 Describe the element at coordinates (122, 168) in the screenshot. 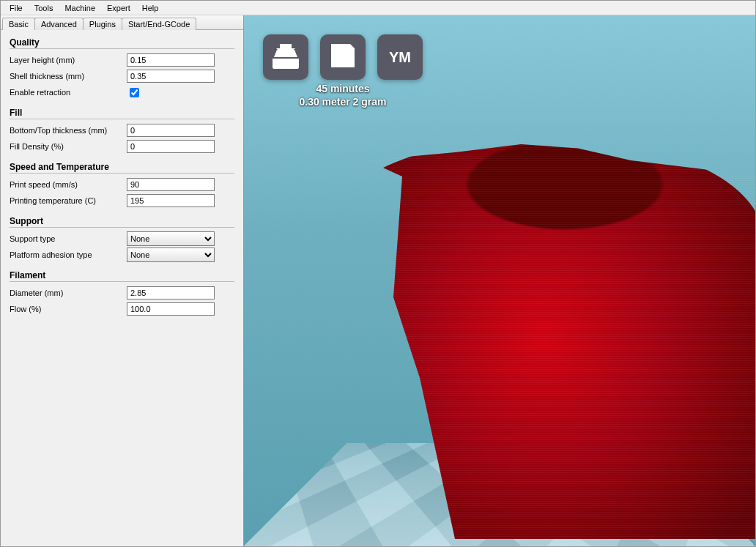

I see `section-speed-temp: Speed and Temperature` at that location.